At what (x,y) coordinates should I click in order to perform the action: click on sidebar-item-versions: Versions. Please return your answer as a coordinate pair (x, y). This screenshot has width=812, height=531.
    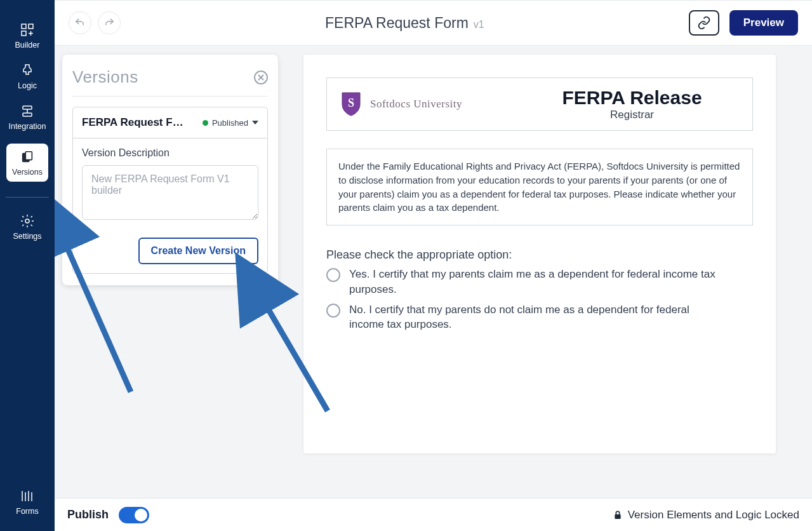
    Looking at the image, I should click on (27, 163).